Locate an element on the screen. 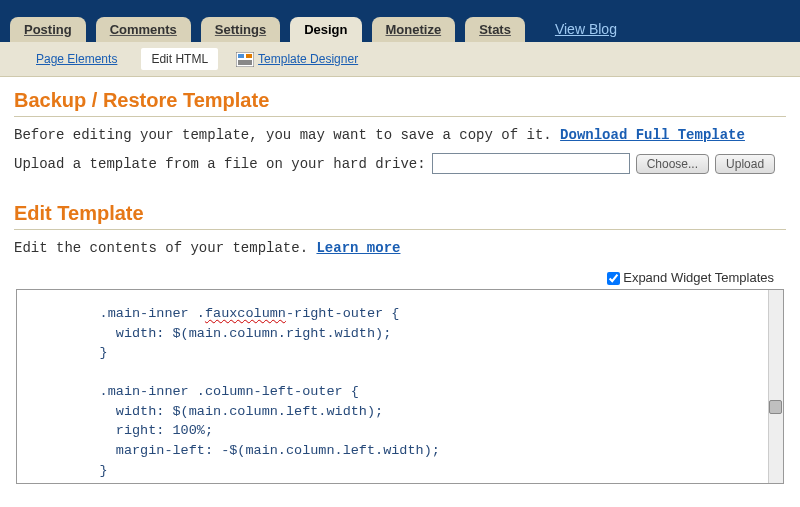  learn-more-link: Learn more is located at coordinates (358, 248).